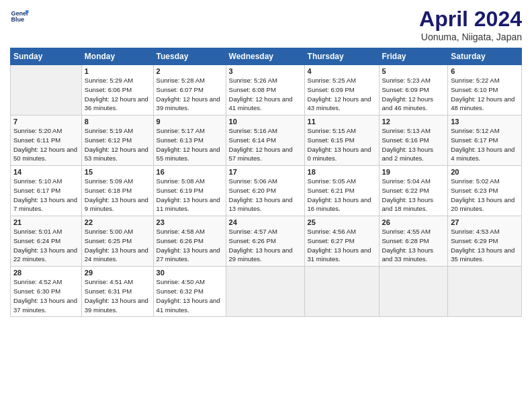  What do you see at coordinates (189, 122) in the screenshot?
I see `day-number: 9` at bounding box center [189, 122].